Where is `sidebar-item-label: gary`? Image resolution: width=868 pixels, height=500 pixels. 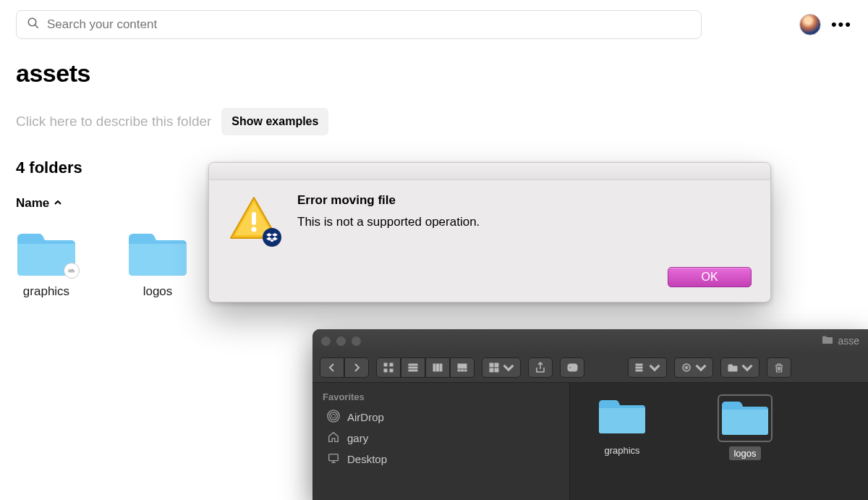
sidebar-item-label: gary is located at coordinates (357, 438).